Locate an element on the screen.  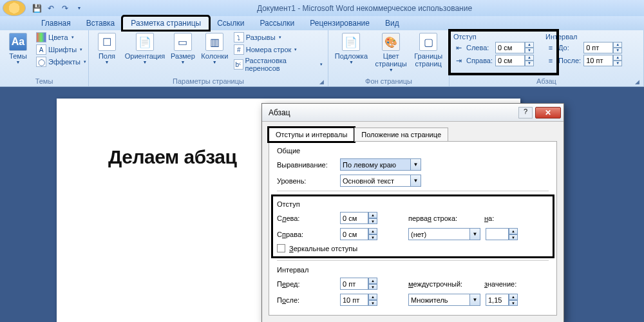
save-icon: 💾 is located at coordinates (37, 8).